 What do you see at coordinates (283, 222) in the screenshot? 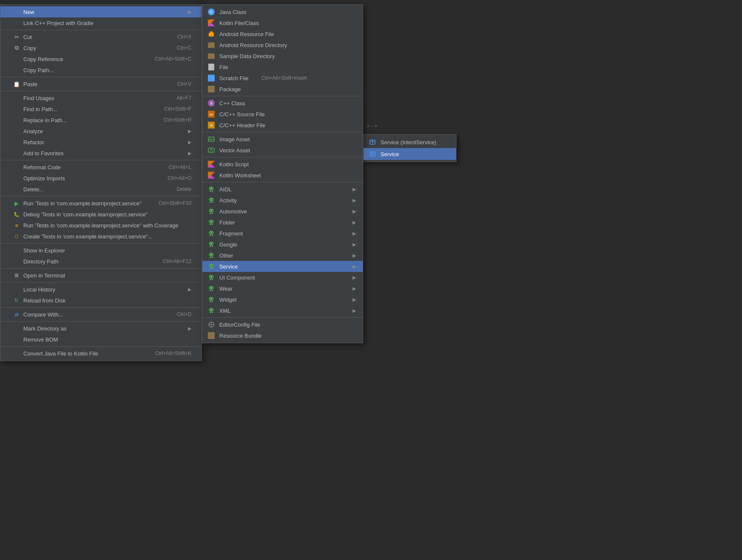
I see `submenu-item-folder: Folder ▶` at bounding box center [283, 222].